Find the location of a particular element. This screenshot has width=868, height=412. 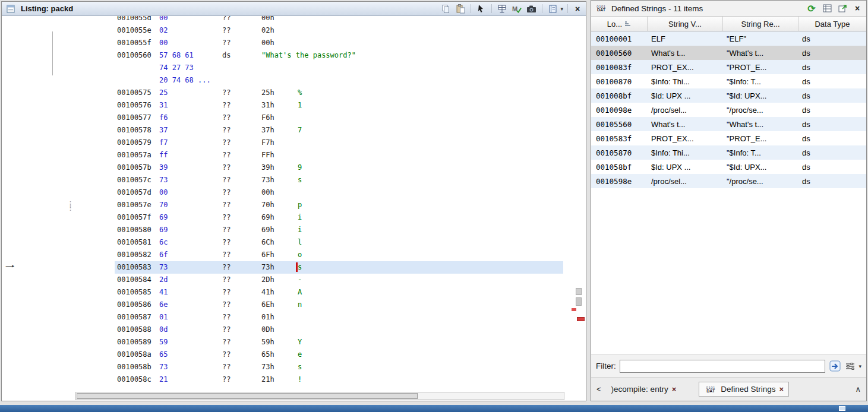

listing-row: 001005866e??6Ehn is located at coordinates (283, 305).